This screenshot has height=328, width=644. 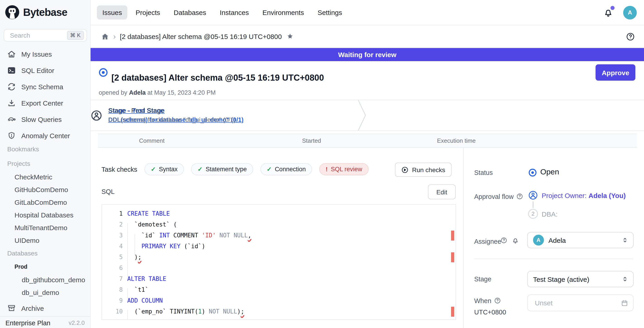 I want to click on top-nav-tab: Issues, so click(x=112, y=12).